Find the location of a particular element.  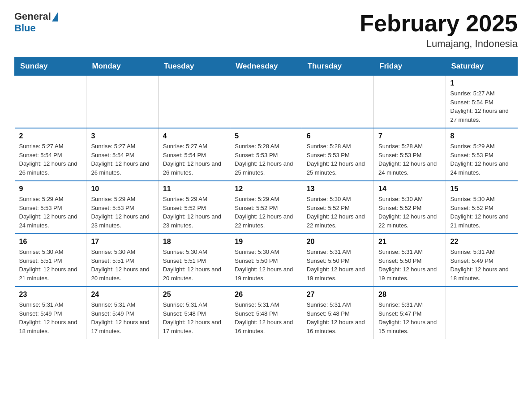

calendar-cell: 15Sunrise: 5:30 AMSunset: 5:52 PMDayligh… is located at coordinates (481, 207).